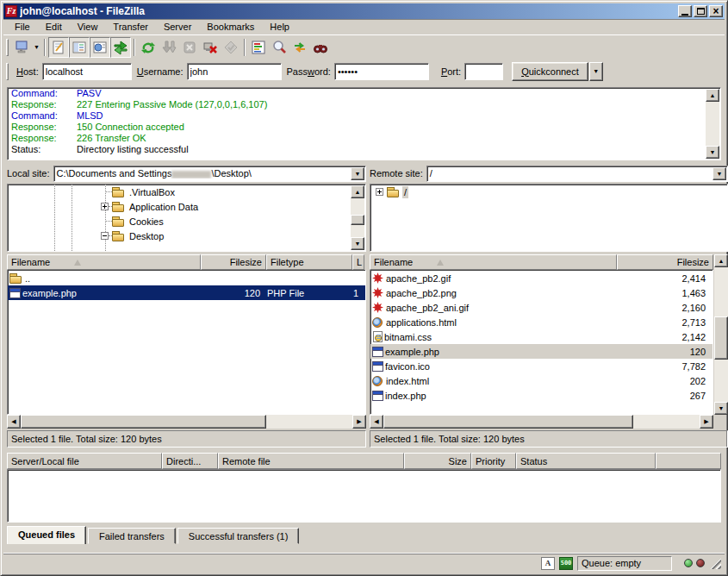  Describe the element at coordinates (438, 460) in the screenshot. I see `column-header-size: Size` at that location.